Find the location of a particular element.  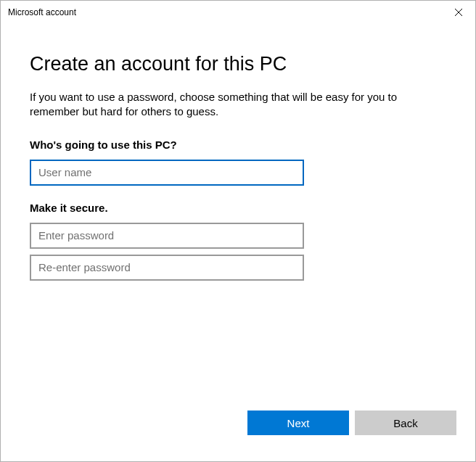

password-label: Make it secure. is located at coordinates (238, 207).